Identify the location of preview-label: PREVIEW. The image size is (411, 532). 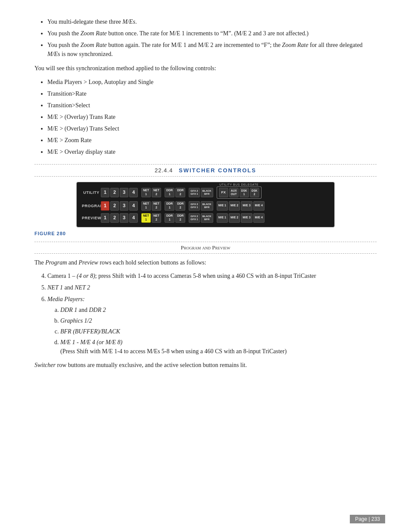
(91, 218).